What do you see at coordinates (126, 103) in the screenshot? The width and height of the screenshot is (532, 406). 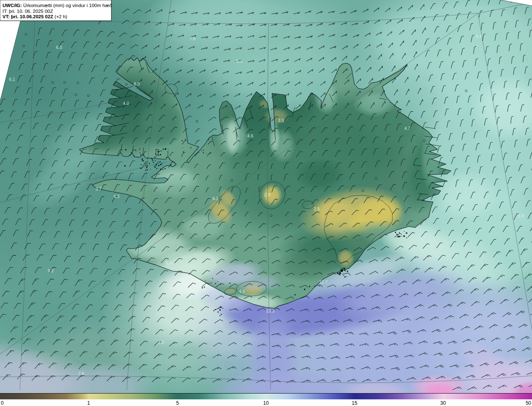 I see `svg-text: 4.0` at bounding box center [126, 103].